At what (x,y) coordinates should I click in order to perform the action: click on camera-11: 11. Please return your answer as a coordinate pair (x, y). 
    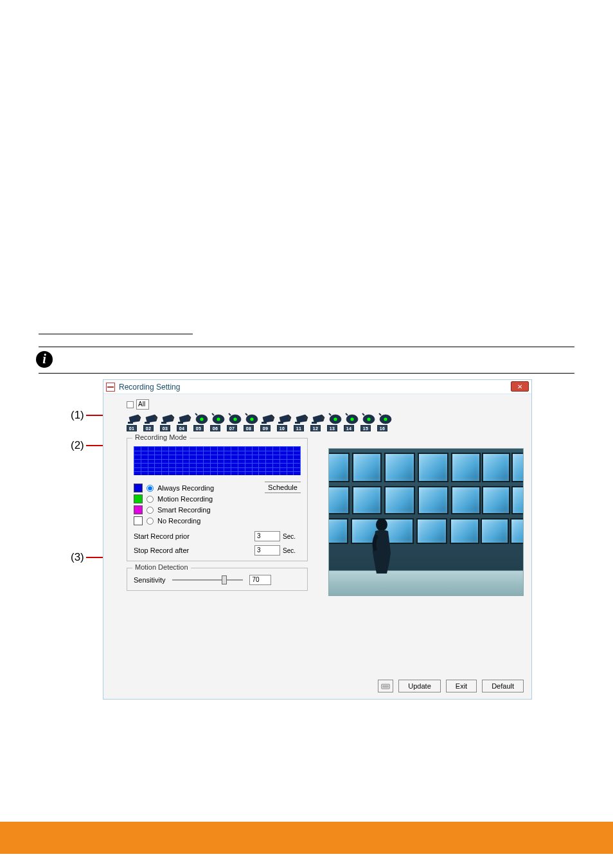
    Looking at the image, I should click on (302, 422).